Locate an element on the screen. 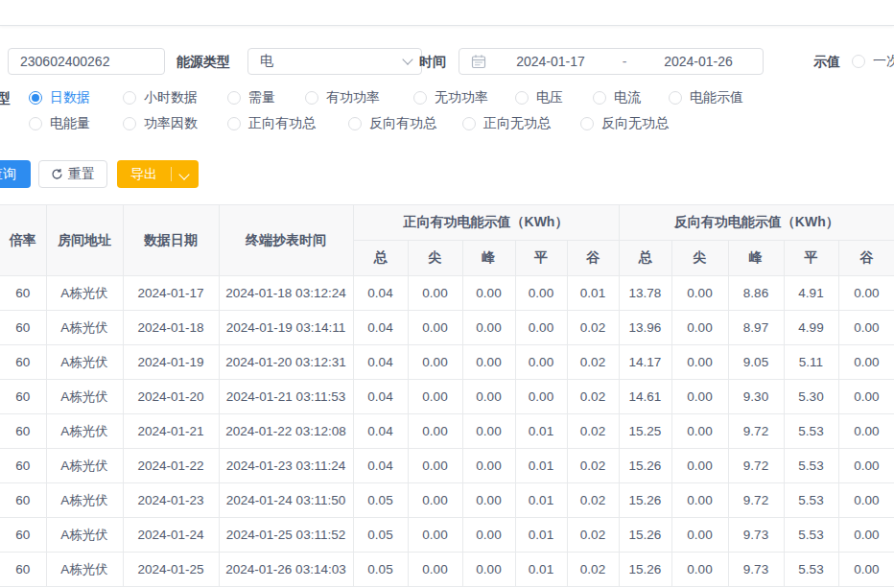 The height and width of the screenshot is (588, 894). meter-number-input is located at coordinates (86, 61).